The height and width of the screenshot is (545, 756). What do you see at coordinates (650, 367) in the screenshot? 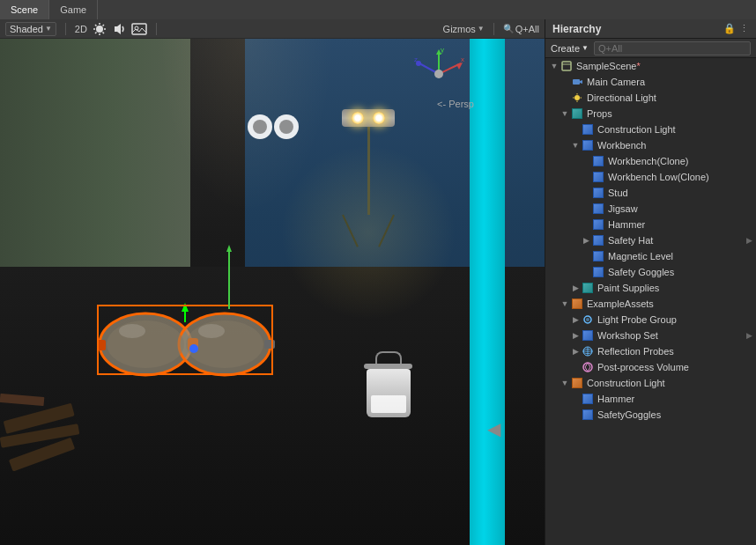
I see `hierarchy-item-postprocess: Post-process Volume` at bounding box center [650, 367].